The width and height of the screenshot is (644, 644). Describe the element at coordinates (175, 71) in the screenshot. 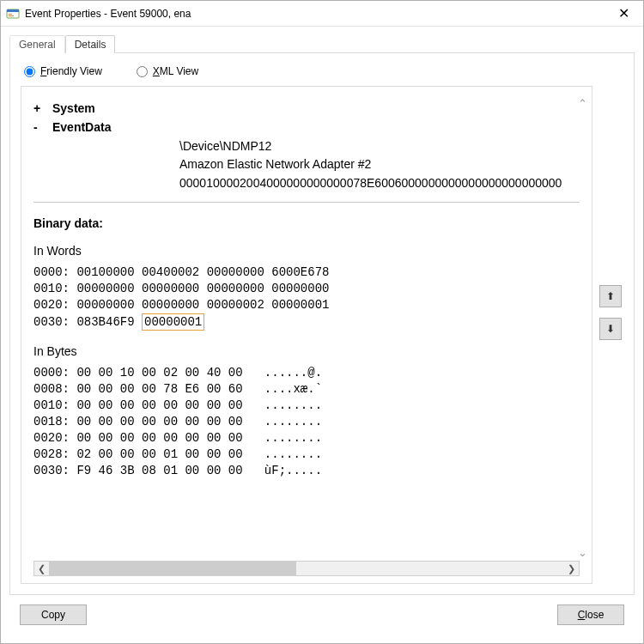

I see `radio-xml-label: XML View` at that location.